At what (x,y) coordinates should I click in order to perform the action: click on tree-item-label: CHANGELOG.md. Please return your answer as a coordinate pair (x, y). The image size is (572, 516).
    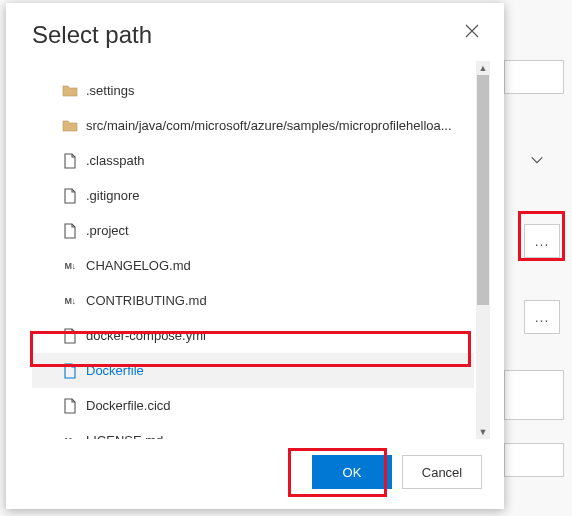
    Looking at the image, I should click on (138, 266).